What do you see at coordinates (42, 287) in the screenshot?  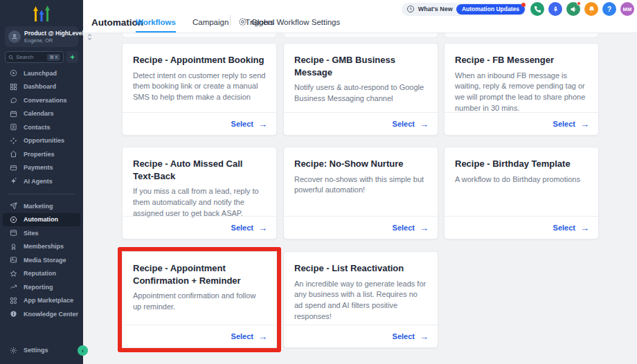 I see `sidebar-item-reporting: Reporting` at bounding box center [42, 287].